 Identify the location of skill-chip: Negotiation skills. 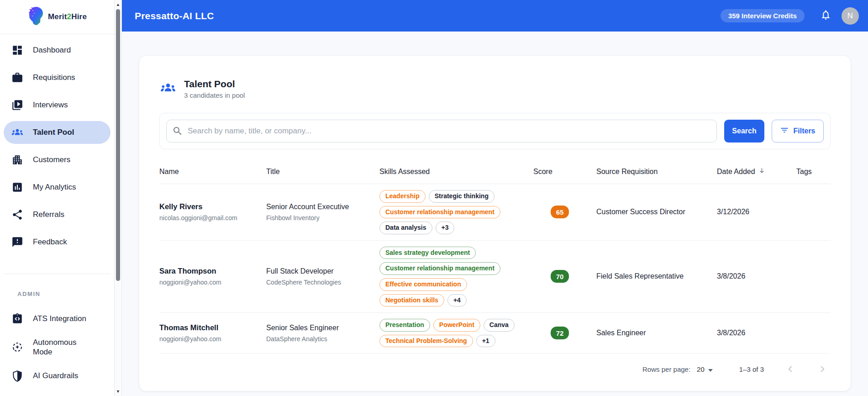
(412, 301).